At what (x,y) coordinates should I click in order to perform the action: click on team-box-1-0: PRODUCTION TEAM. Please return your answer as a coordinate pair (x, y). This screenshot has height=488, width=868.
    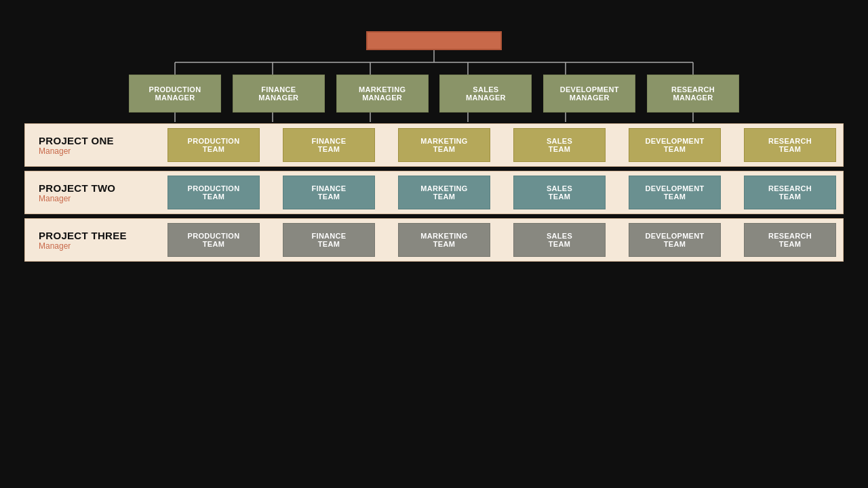
    Looking at the image, I should click on (214, 192).